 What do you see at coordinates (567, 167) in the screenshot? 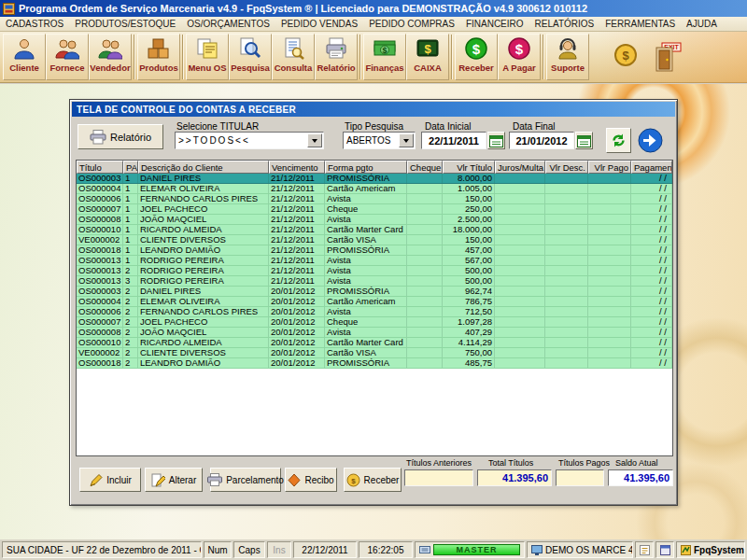
I see `column-header: Vlr Desc.` at bounding box center [567, 167].